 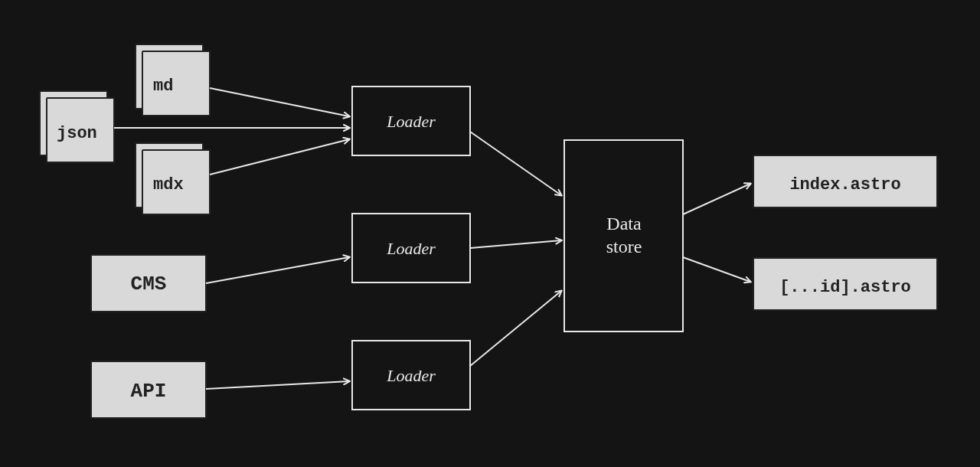 What do you see at coordinates (845, 288) in the screenshot?
I see `page-id-label: [...id].astro` at bounding box center [845, 288].